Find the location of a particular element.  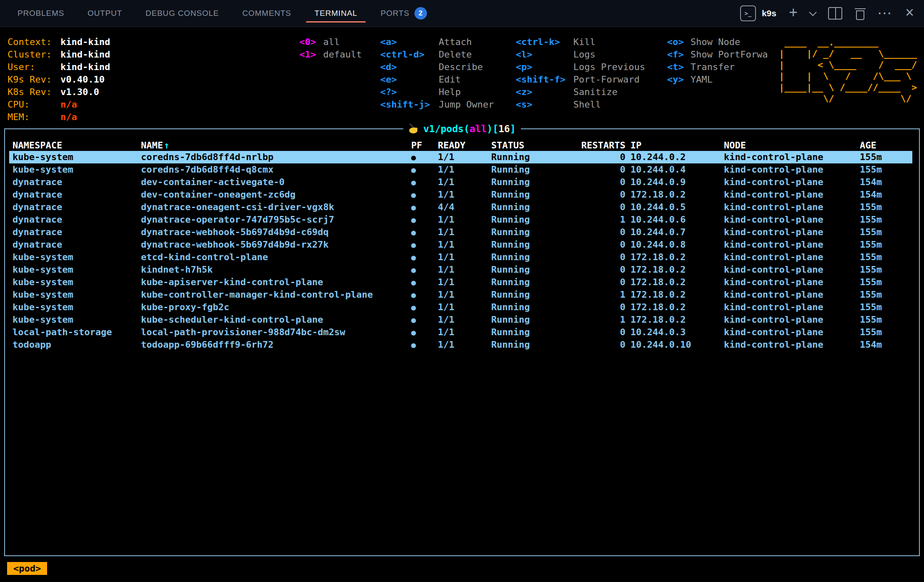

hotkey-key: <e> is located at coordinates (409, 80).